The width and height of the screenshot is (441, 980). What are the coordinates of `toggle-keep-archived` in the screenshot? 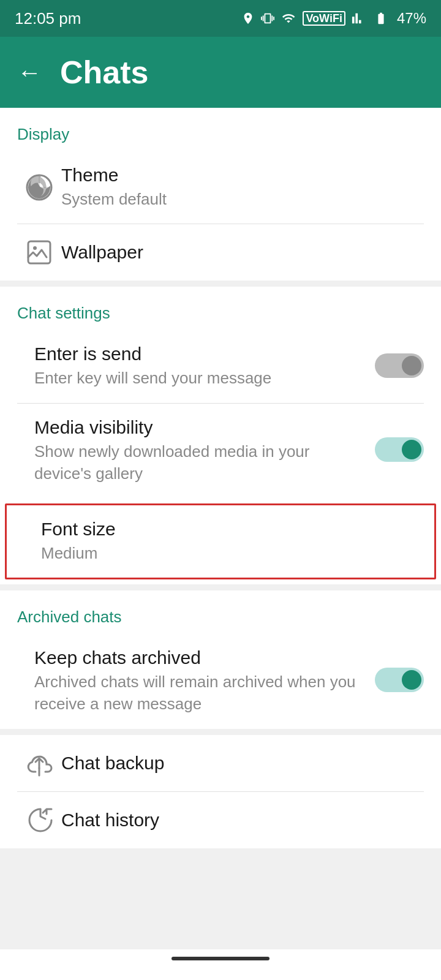 It's located at (399, 680).